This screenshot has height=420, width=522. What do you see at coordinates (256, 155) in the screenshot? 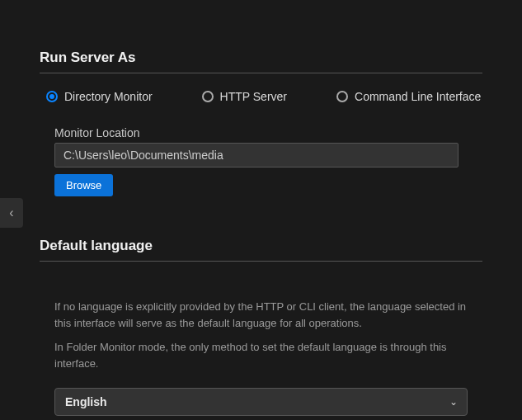
I see `monitor-location-input` at bounding box center [256, 155].